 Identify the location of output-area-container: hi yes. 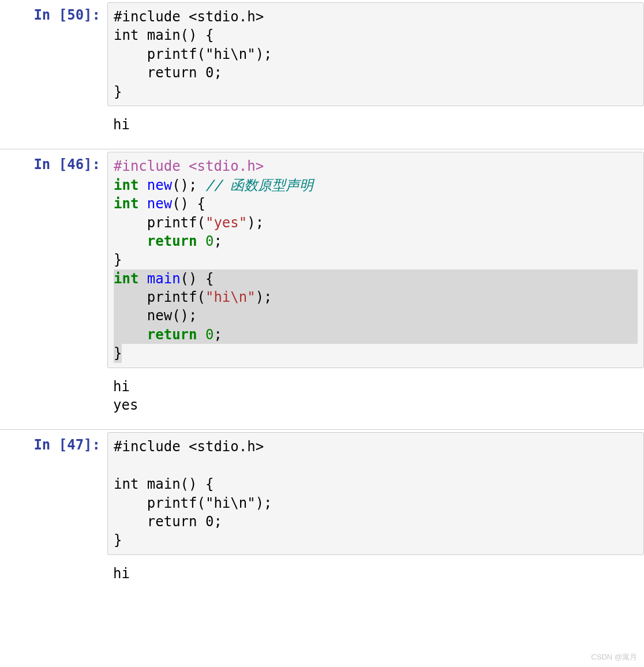
(376, 397).